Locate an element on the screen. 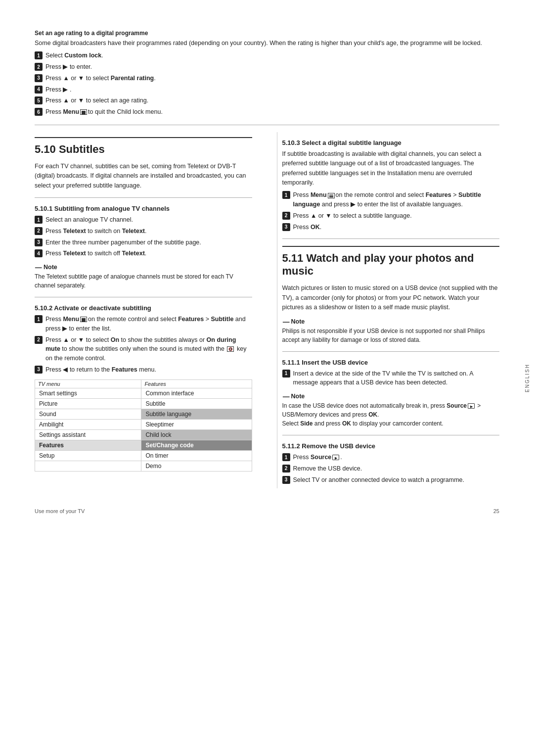  menu-table-feat-cell: Child lock is located at coordinates (197, 434).